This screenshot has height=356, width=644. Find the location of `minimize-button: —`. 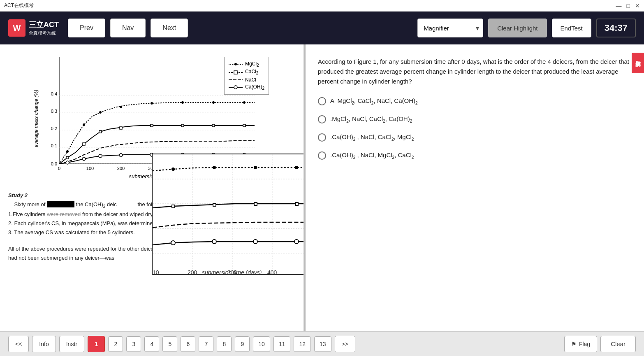

minimize-button: — is located at coordinates (619, 6).